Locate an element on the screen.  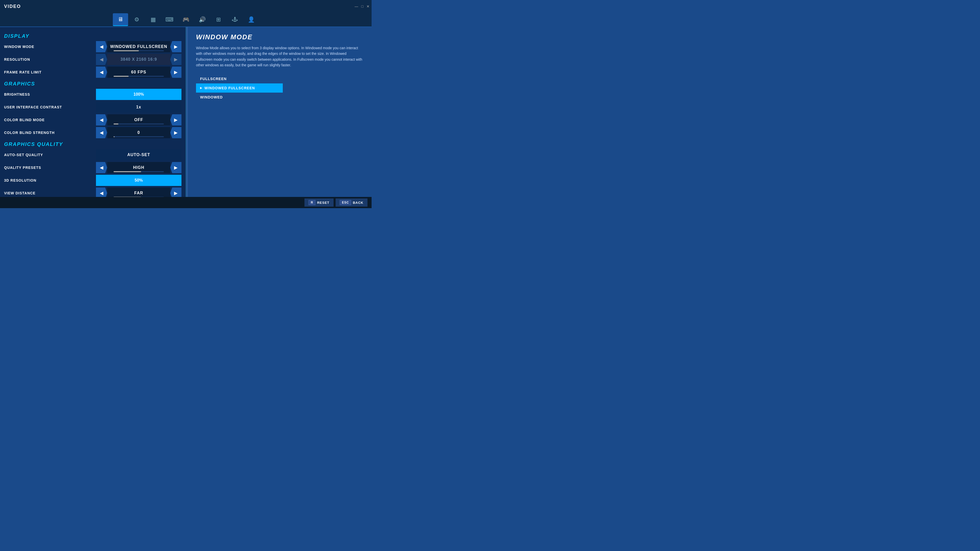
minimize-button: — is located at coordinates (356, 6).